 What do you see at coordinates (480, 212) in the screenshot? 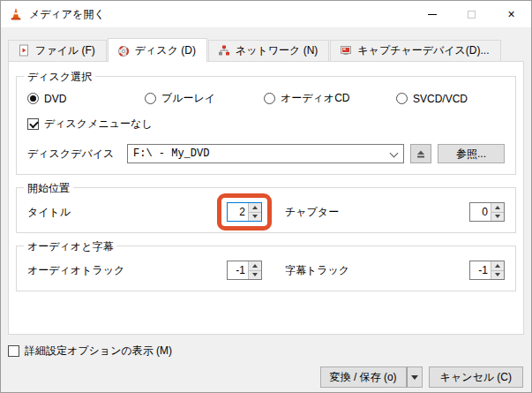
I see `chapter-spinbox-value: 0` at bounding box center [480, 212].